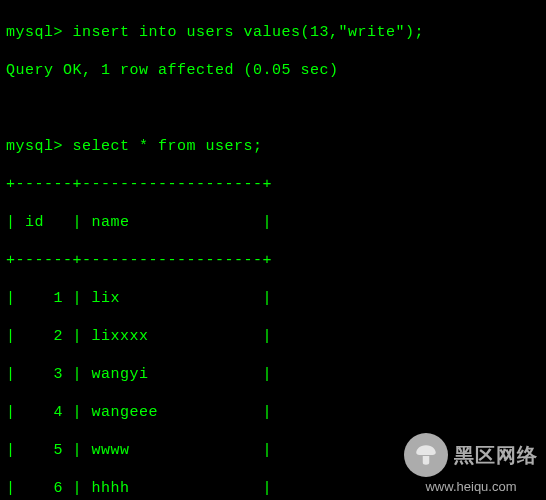 This screenshot has width=546, height=500. What do you see at coordinates (273, 450) in the screenshot?
I see `table-row: | 5 | wwww |` at bounding box center [273, 450].